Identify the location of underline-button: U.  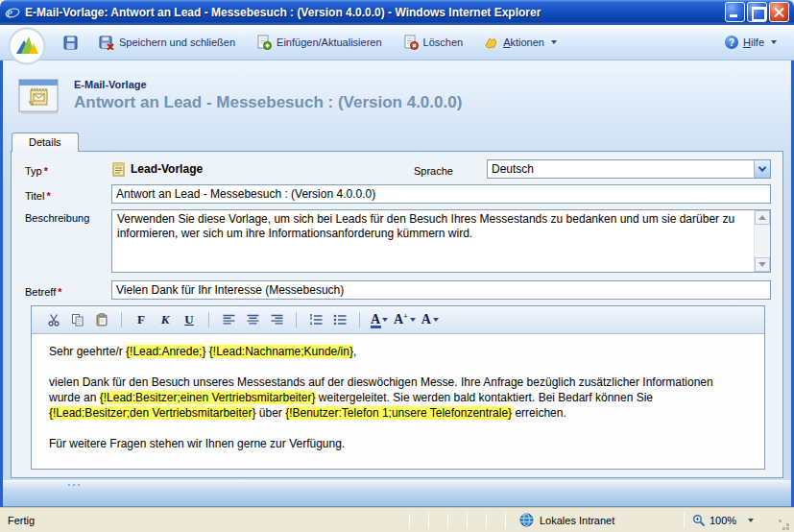
(189, 321).